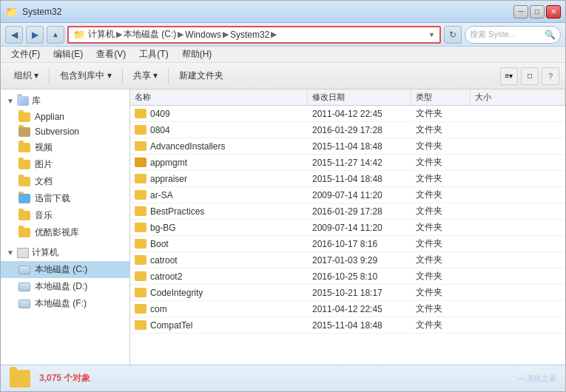  I want to click on table-row: appmgmt 2015-11-27 14:42 文件夹, so click(348, 163).